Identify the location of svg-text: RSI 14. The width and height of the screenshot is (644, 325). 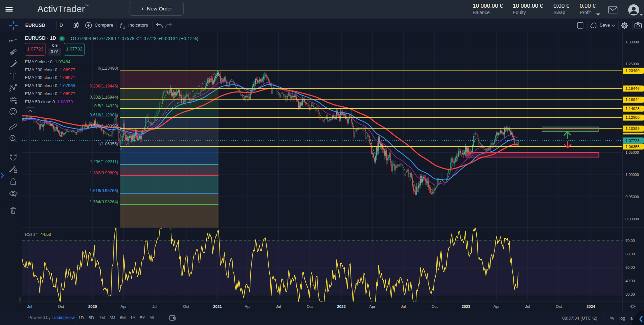
(31, 234).